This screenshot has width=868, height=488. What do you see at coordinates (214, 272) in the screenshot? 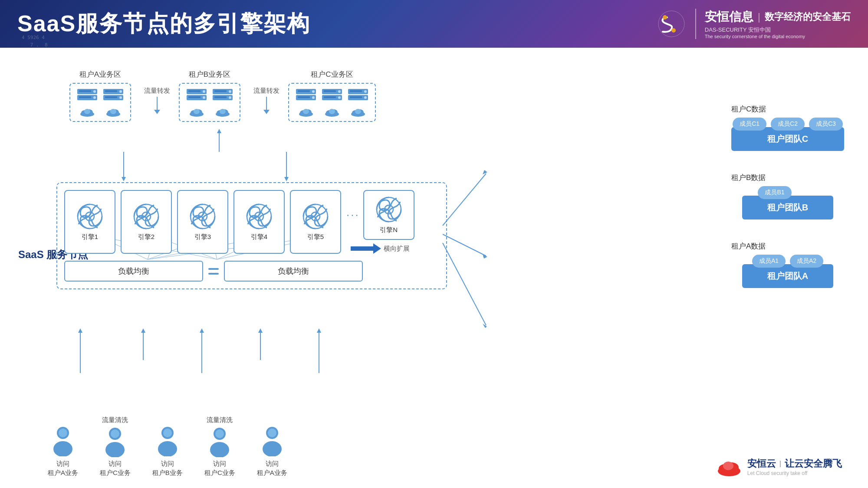
I see `lb-equals-icon` at bounding box center [214, 272].